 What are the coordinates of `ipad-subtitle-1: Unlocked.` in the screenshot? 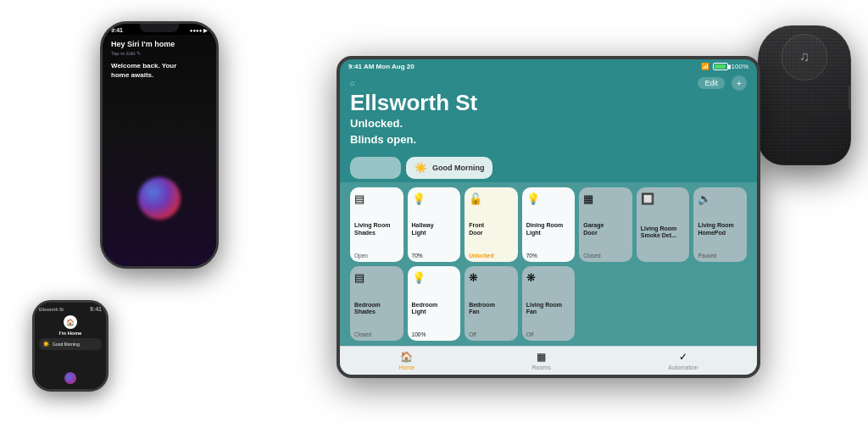 It's located at (548, 124).